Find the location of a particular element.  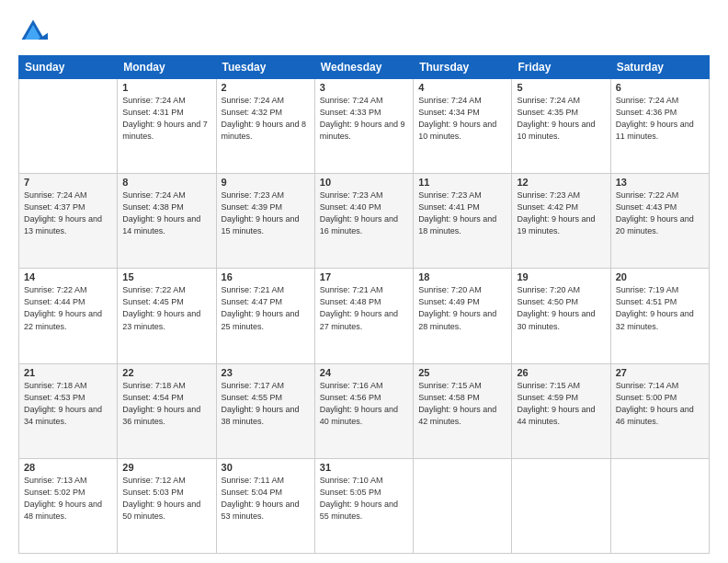

day-info: Sunrise: 7:24 AMSunset: 4:38 PMDaylight:… is located at coordinates (166, 213).